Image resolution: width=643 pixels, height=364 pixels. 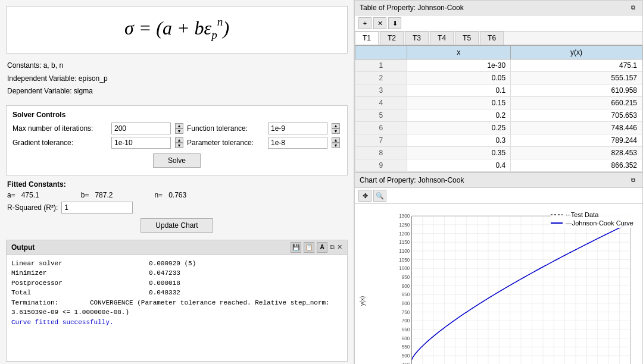 What do you see at coordinates (179, 128) in the screenshot?
I see `max-iter-spinner: ▲ ▼` at bounding box center [179, 128].